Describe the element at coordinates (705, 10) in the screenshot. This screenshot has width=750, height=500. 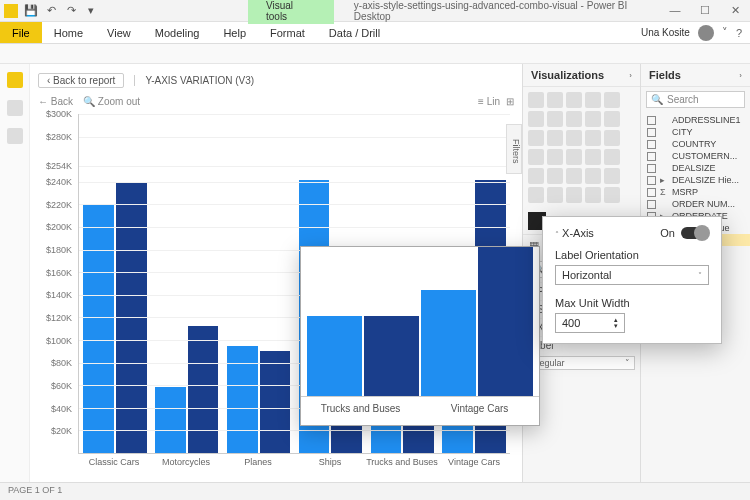
I see `maximize-icon: ☐` at that location.